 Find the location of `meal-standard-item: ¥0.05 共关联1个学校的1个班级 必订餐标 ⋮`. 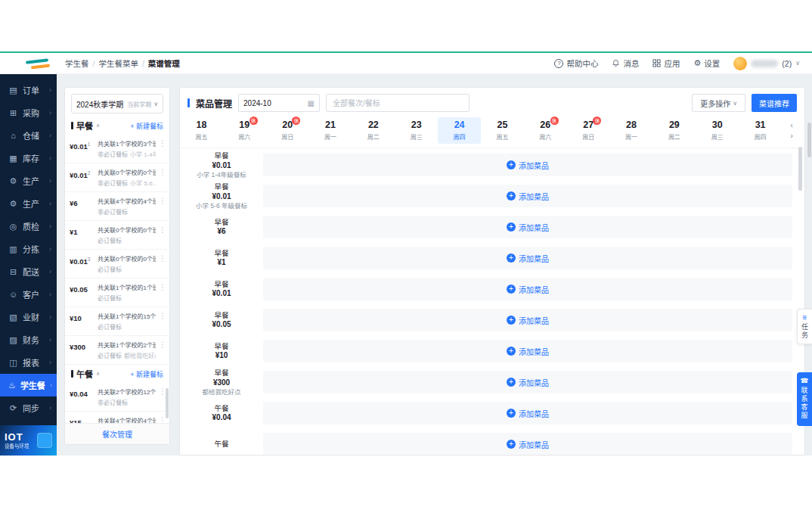

meal-standard-item: ¥0.05 共关联1个学校的1个班级 必订餐标 ⋮ is located at coordinates (117, 293).